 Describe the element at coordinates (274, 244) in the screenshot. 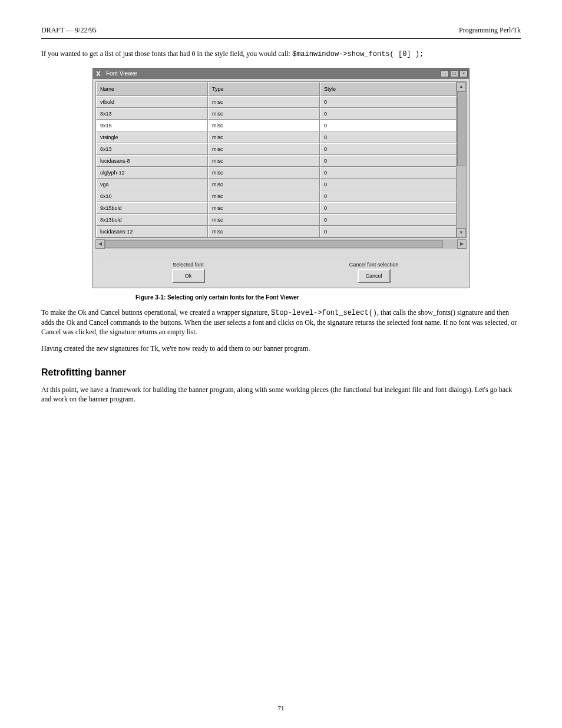

I see `hscroll-thumb` at that location.